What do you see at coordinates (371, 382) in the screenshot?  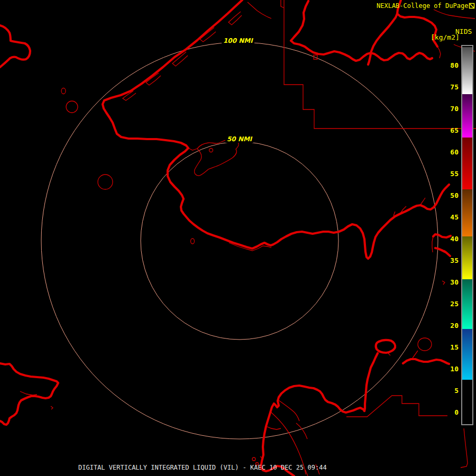 I see `coastline-island-connector` at bounding box center [371, 382].